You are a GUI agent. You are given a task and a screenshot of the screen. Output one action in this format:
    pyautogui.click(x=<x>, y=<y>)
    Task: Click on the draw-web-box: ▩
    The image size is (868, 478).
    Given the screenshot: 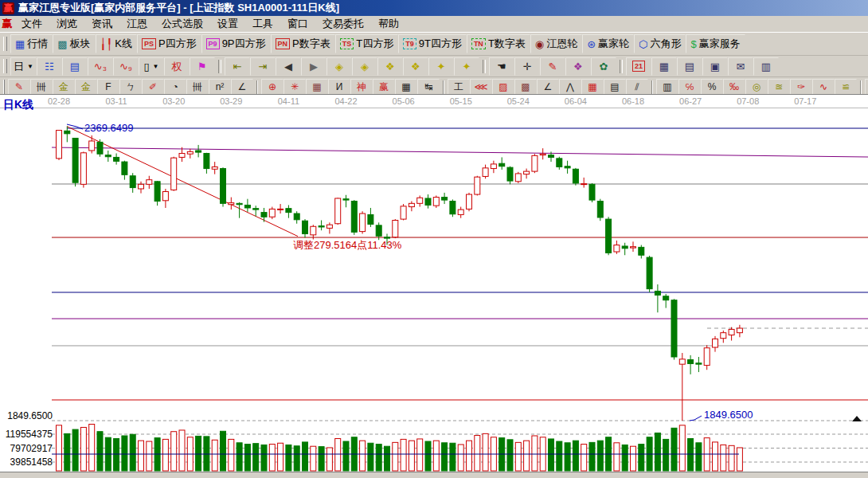 What is the action you would take?
    pyautogui.click(x=526, y=88)
    